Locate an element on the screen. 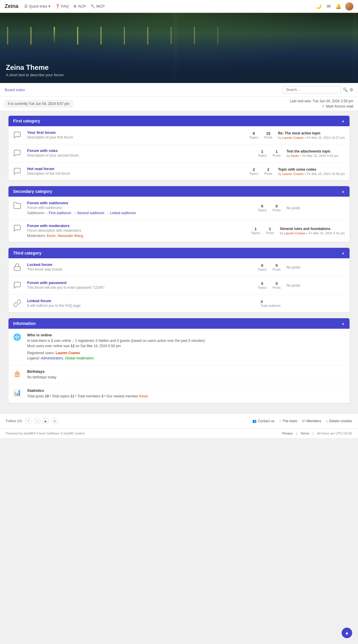 This screenshot has width=358, height=644. forum-info-your-first-forum: Your first forum Description of your fir… is located at coordinates (138, 135).